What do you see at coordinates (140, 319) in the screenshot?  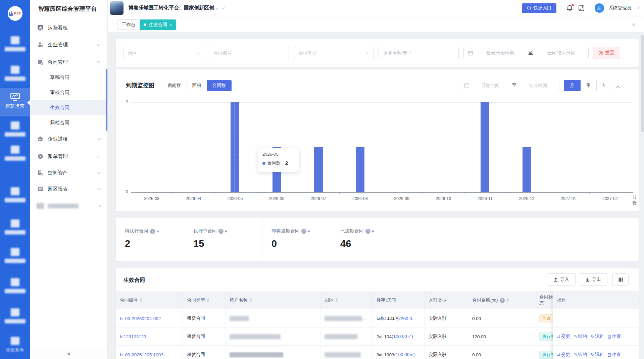 I see `contract-no-link: ht-00-20260204-002` at bounding box center [140, 319].